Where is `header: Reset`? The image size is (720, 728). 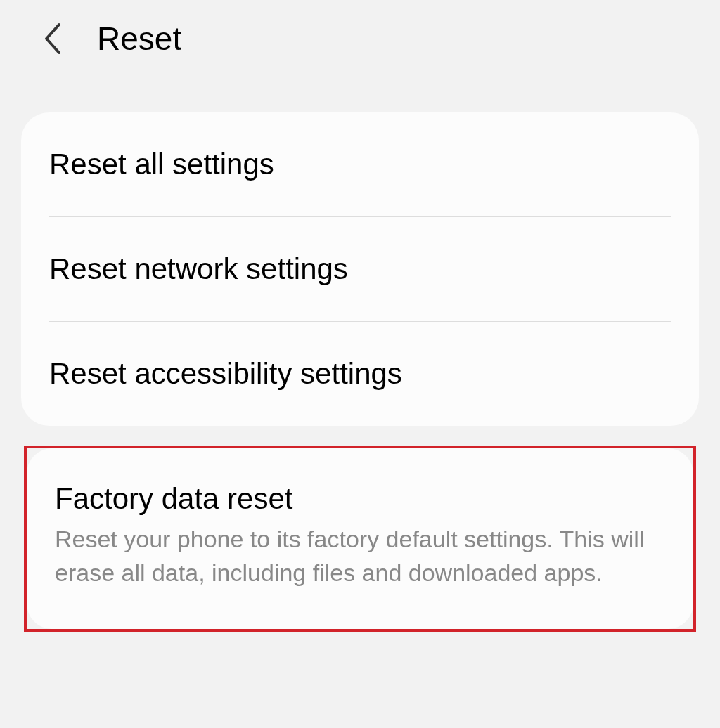 header: Reset is located at coordinates (360, 39).